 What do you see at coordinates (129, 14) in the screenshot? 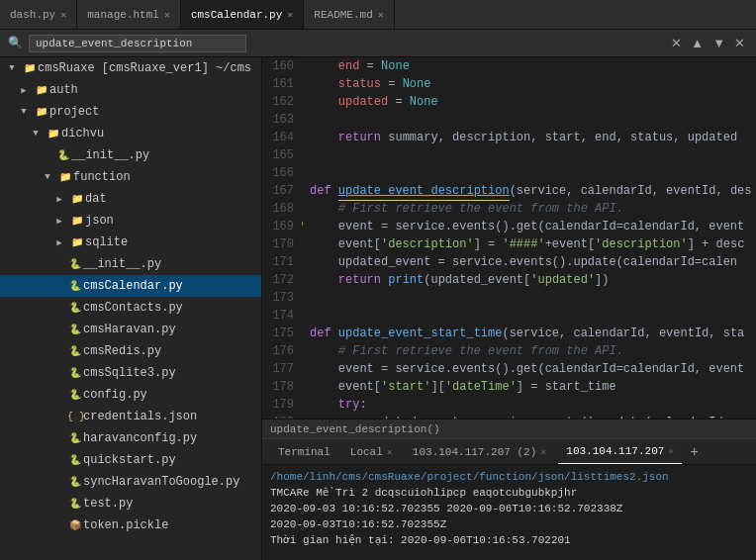
I see `tab-manage-html: manage.html ✕` at bounding box center [129, 14].